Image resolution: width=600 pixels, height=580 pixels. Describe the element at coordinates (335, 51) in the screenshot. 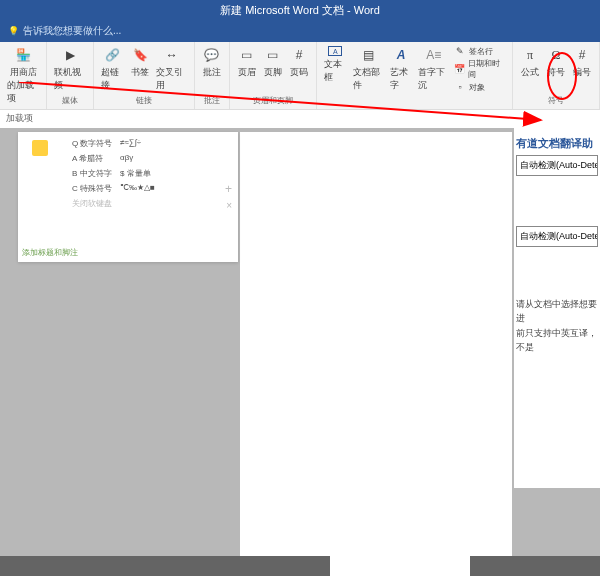

I see `textbox-icon: A` at that location.